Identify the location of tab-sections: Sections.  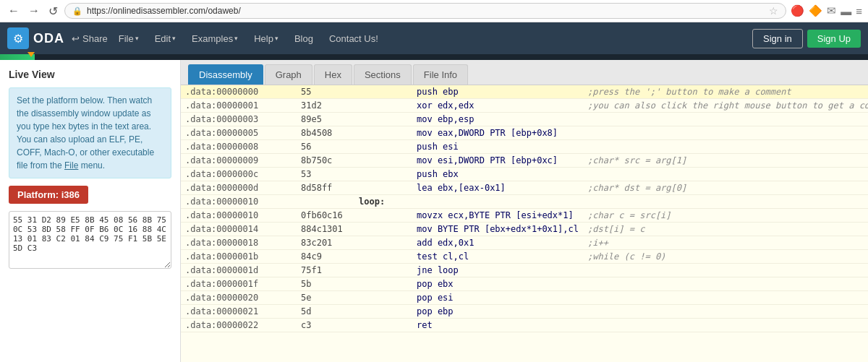
(383, 74).